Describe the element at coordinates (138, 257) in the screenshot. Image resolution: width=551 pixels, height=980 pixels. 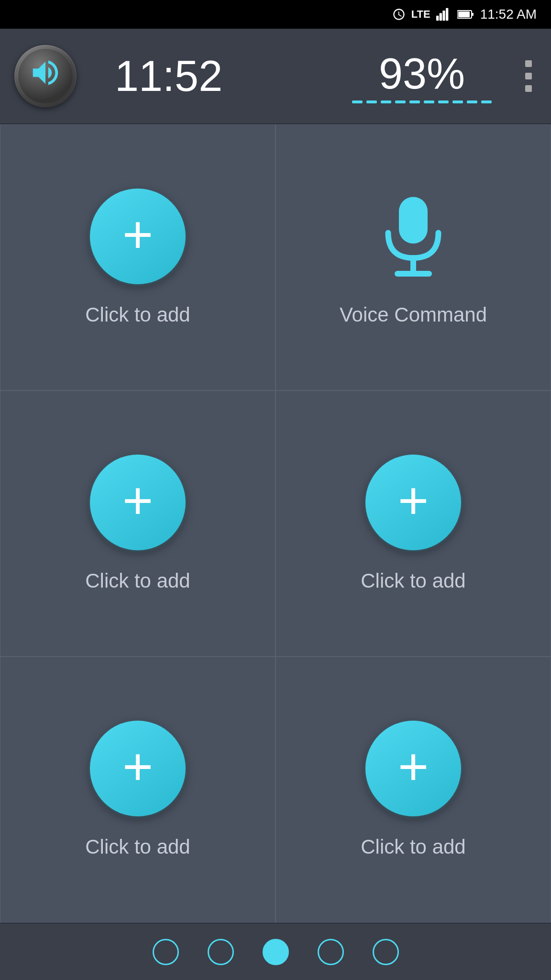
I see `grid-cell-1: + Click to add` at that location.